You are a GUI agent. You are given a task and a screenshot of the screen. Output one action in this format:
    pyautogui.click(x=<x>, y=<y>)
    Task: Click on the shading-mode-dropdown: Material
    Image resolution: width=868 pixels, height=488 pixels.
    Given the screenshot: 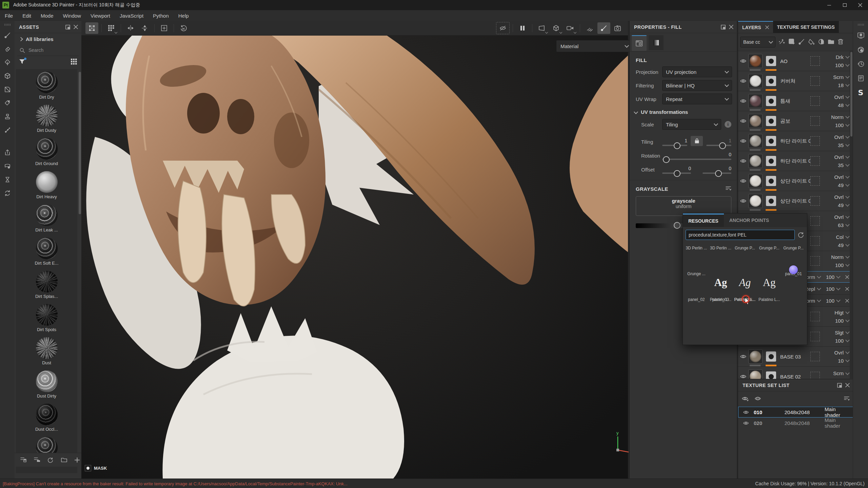 What is the action you would take?
    pyautogui.click(x=594, y=46)
    